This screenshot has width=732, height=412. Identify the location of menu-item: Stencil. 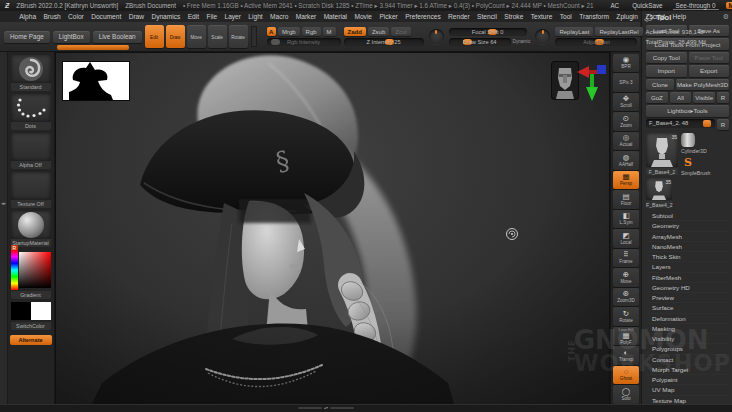
(487, 16).